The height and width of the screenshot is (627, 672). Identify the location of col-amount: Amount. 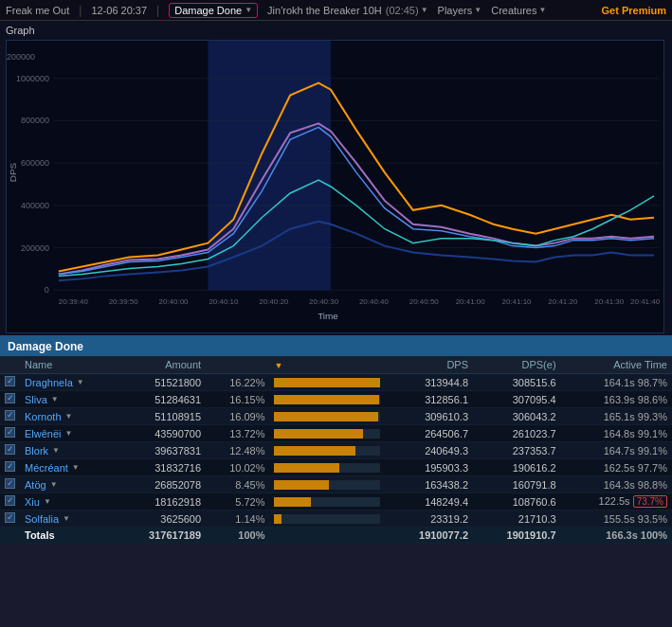
(161, 366).